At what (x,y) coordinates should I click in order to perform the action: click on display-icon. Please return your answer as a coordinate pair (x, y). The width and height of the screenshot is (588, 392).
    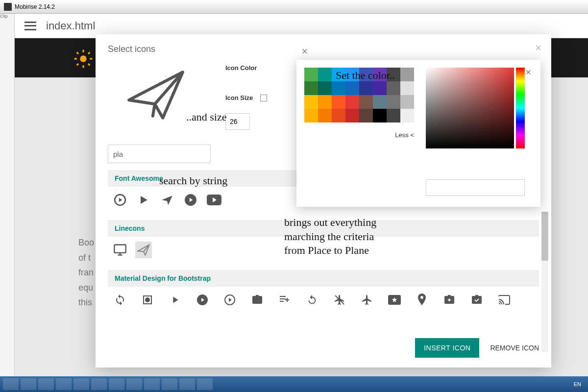
    Looking at the image, I should click on (120, 250).